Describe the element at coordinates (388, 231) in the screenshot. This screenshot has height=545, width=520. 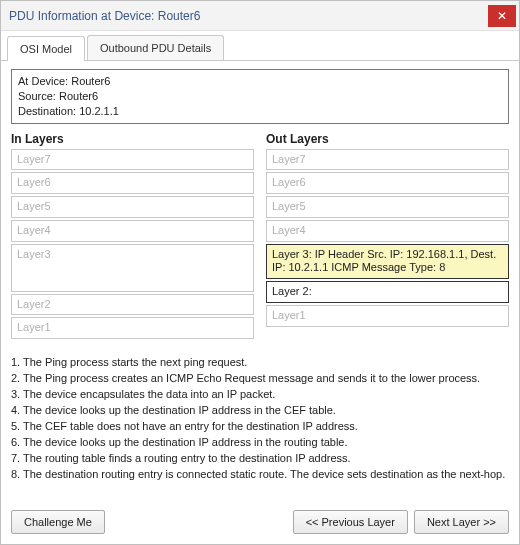
I see `out-layer-4: Layer4` at that location.